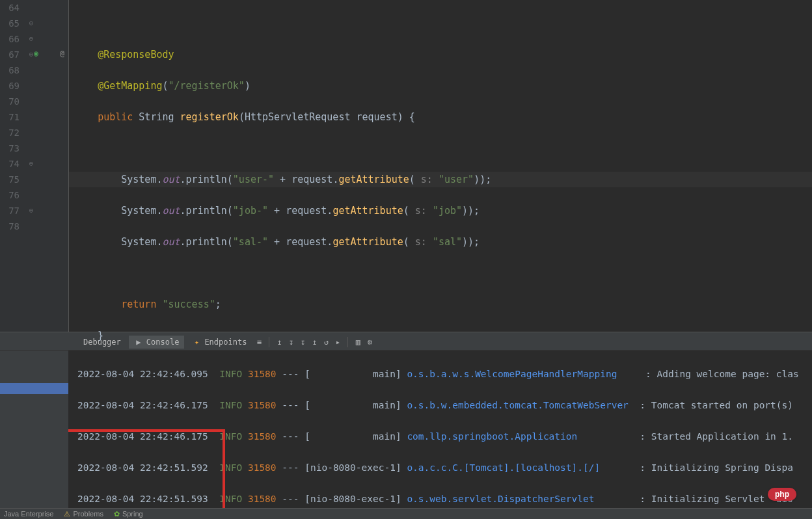 Image resolution: width=812 pixels, height=519 pixels. Describe the element at coordinates (157, 342) in the screenshot. I see `tab-console: ▶Console` at that location.